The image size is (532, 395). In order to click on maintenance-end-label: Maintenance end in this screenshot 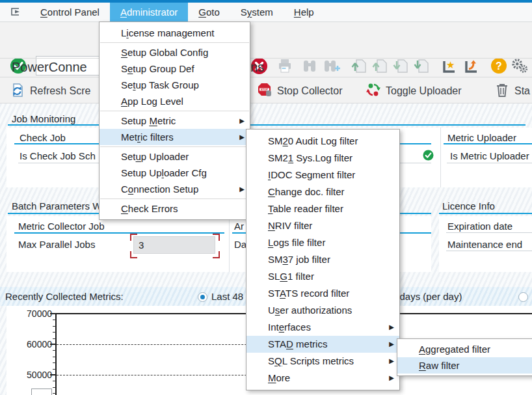, I will do `click(485, 245)`.